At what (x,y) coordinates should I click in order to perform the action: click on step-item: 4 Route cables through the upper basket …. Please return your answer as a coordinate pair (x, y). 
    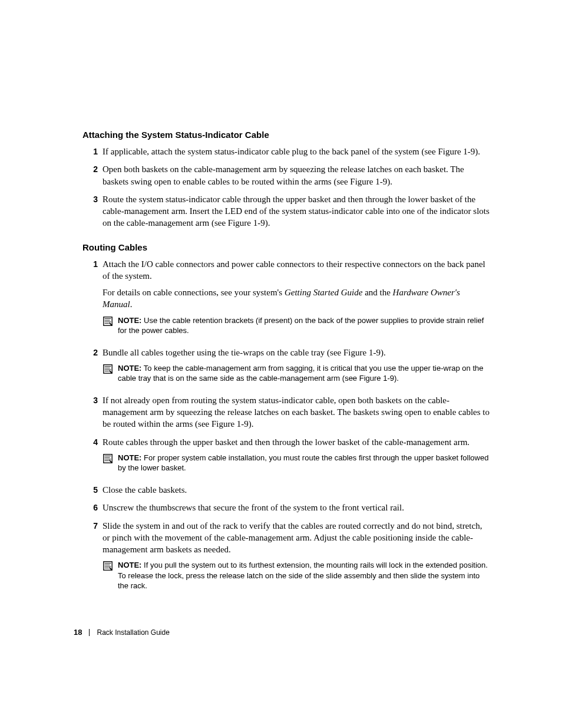
    Looking at the image, I should click on (287, 457).